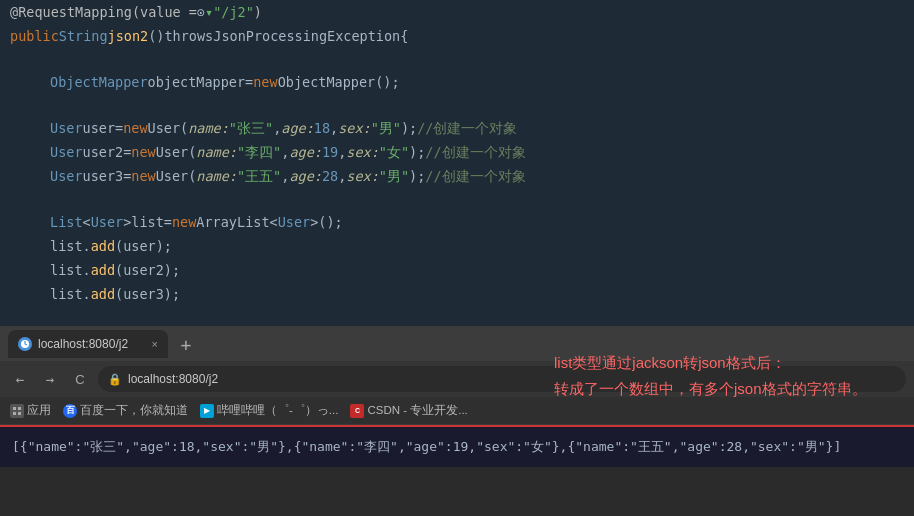 The height and width of the screenshot is (516, 914). Describe the element at coordinates (394, 152) in the screenshot. I see `code-token: "女"` at that location.